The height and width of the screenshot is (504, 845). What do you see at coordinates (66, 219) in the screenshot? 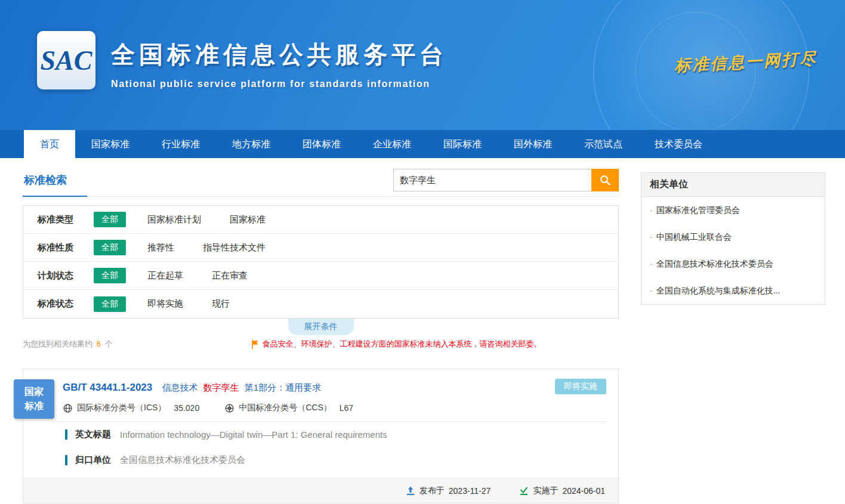
I see `filter-label: 标准类型` at bounding box center [66, 219].